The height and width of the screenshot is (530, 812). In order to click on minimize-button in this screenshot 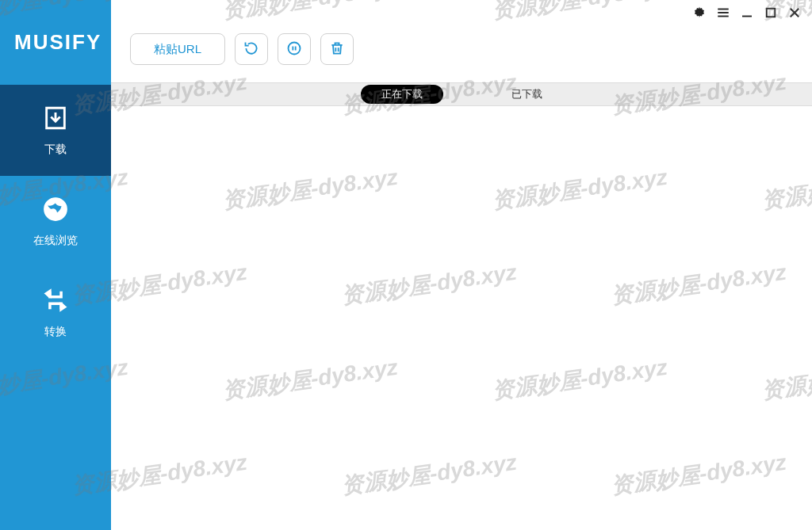, I will do `click(747, 13)`.